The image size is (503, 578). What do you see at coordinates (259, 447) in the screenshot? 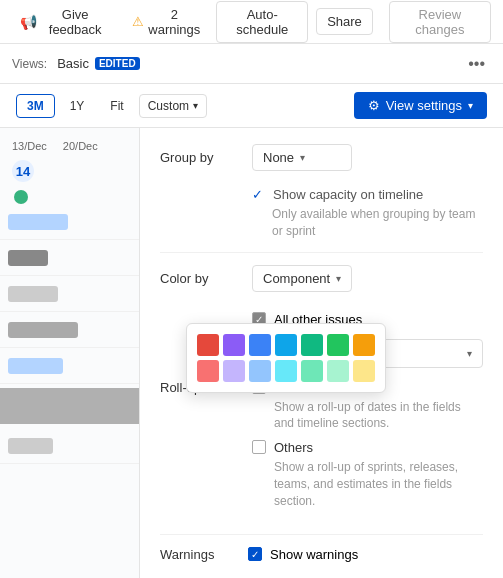
I see `others-checkbox` at bounding box center [259, 447].